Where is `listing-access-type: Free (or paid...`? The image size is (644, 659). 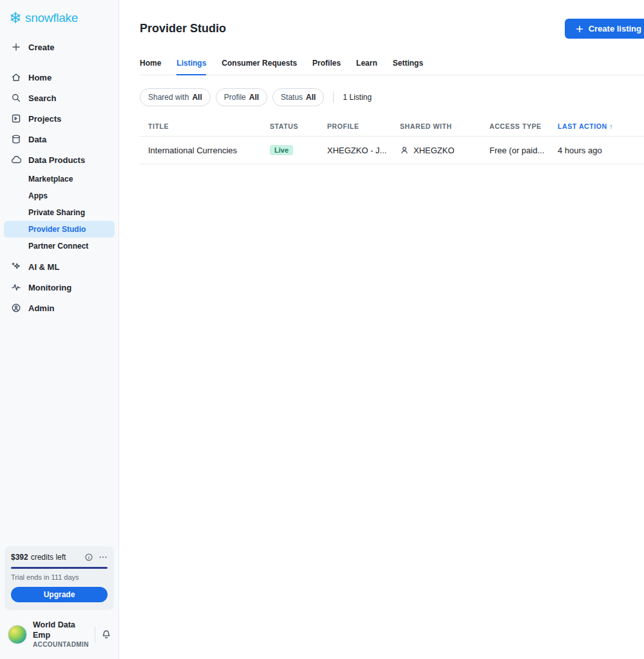 listing-access-type: Free (or paid... is located at coordinates (515, 151).